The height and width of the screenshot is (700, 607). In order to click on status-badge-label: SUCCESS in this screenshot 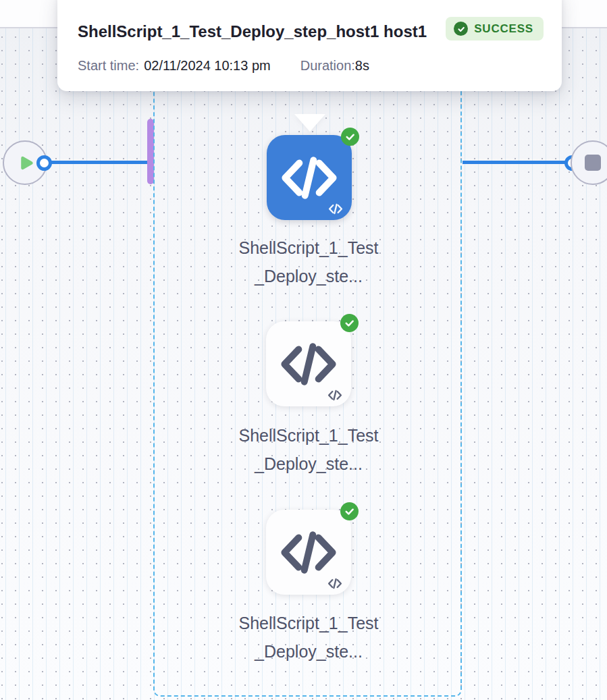, I will do `click(504, 29)`.